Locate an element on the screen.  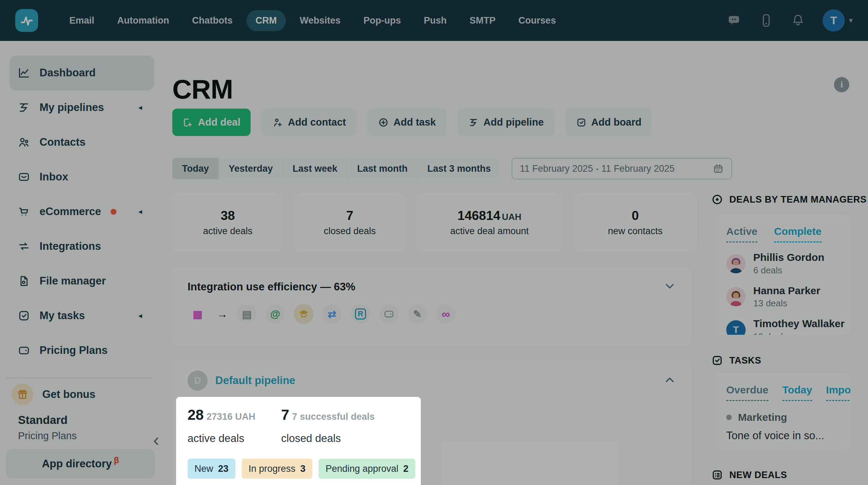
top-navbar: Email Automation Chatbots CRM Websites P… is located at coordinates (434, 20).